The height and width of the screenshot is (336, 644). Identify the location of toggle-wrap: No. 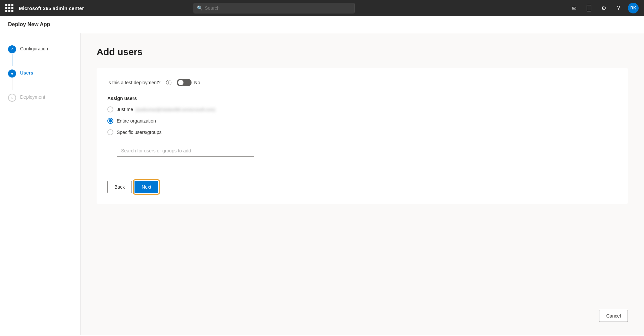
(189, 83).